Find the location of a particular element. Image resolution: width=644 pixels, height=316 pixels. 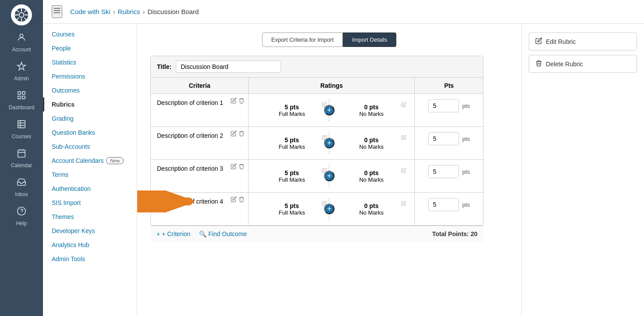

menu-item-developer-keys: Developer Keys is located at coordinates (90, 231).